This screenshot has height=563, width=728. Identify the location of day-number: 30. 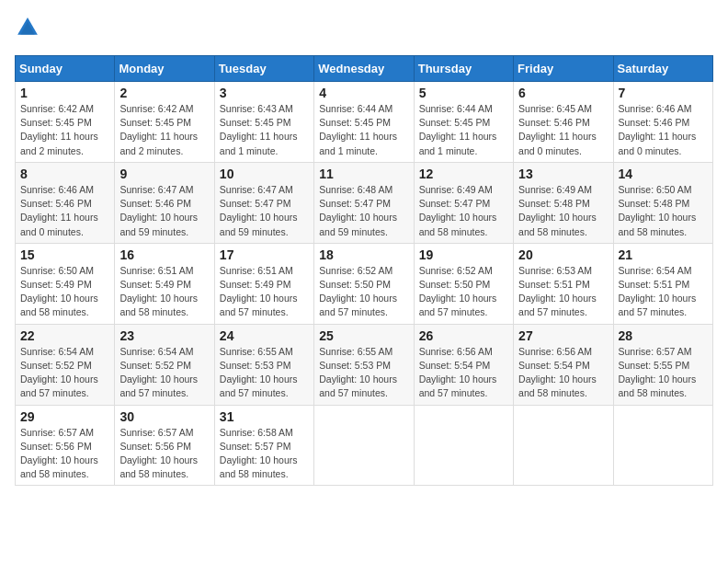
(164, 417).